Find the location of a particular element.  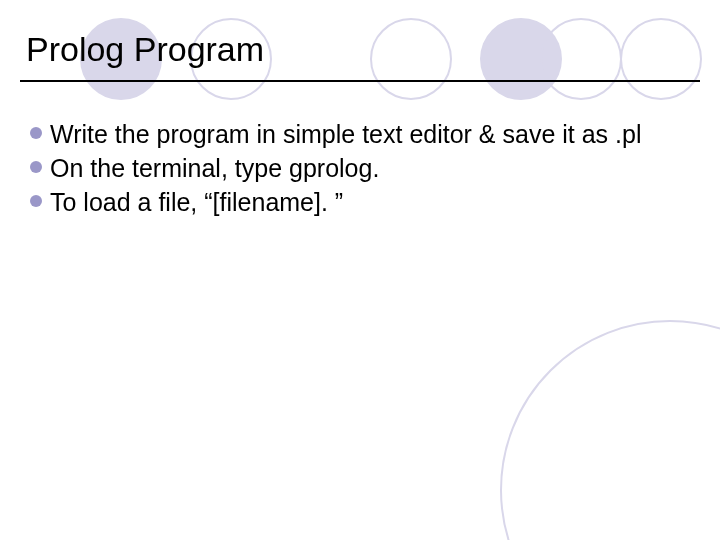

background-circle is located at coordinates (610, 430).